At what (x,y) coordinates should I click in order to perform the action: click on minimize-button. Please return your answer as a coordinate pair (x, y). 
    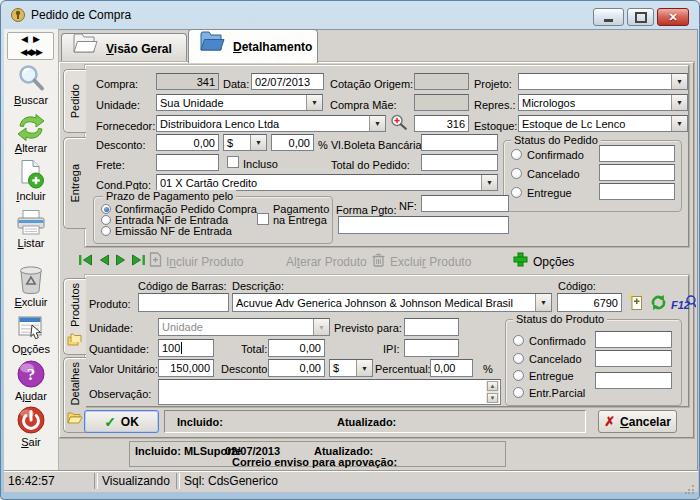
    Looking at the image, I should click on (608, 17).